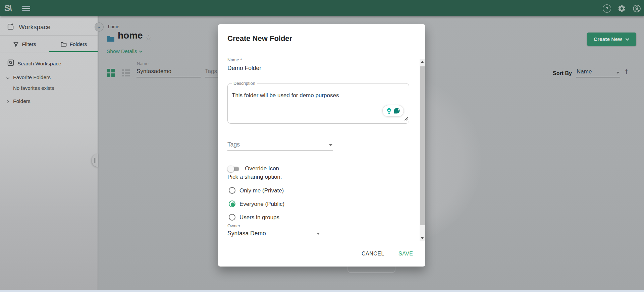  I want to click on description-label: Description, so click(244, 83).